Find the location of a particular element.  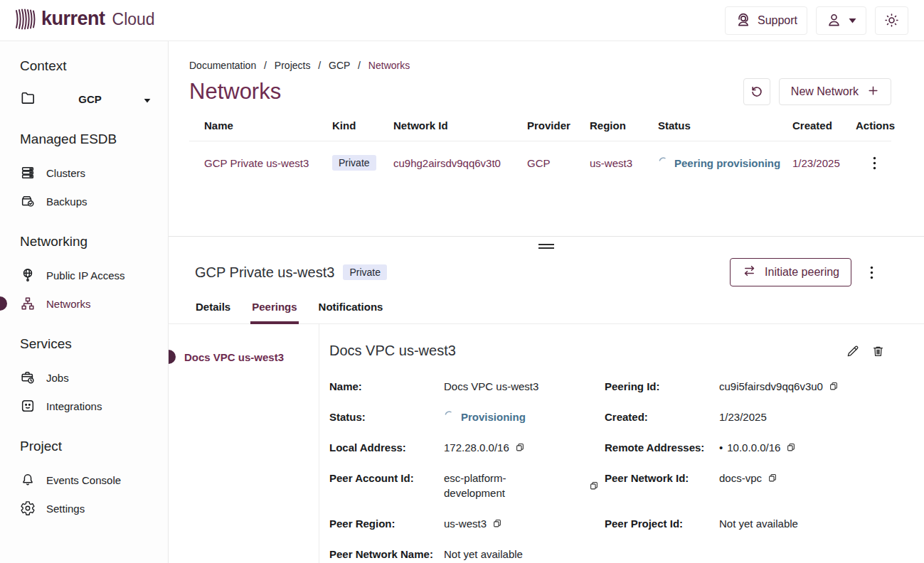

folder-icon is located at coordinates (28, 100).